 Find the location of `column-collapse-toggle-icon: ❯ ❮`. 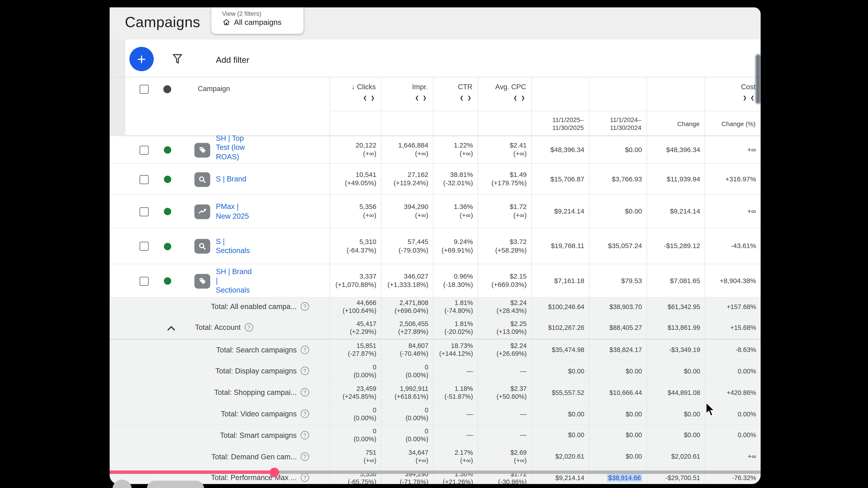

column-collapse-toggle-icon: ❯ ❮ is located at coordinates (749, 98).